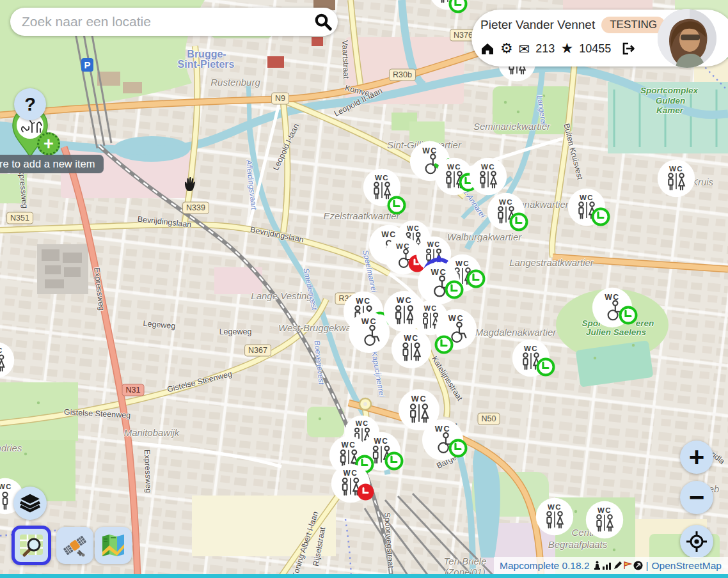 This screenshot has width=728, height=578. Describe the element at coordinates (597, 565) in the screenshot. I see `statue-icon` at that location.